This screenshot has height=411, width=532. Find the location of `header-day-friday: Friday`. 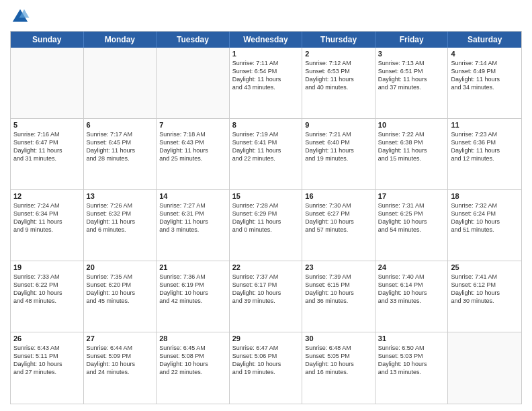

header-day-friday: Friday is located at coordinates (412, 40).